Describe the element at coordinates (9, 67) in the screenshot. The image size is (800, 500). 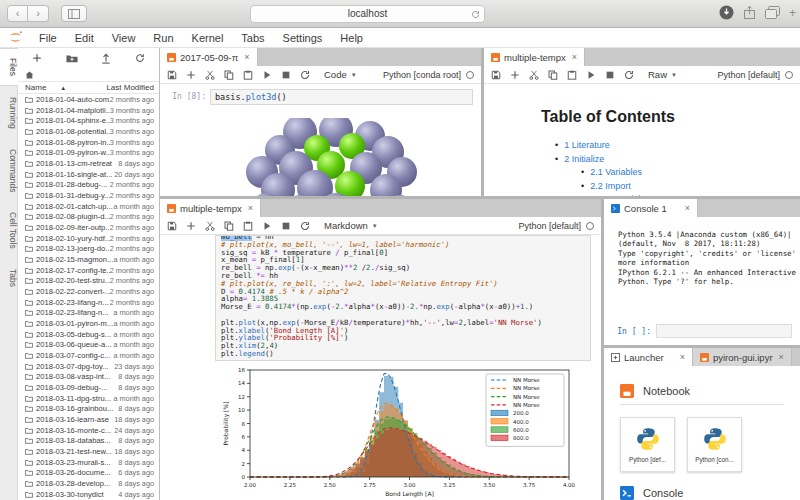
I see `sidebar-tab-files: Files` at that location.